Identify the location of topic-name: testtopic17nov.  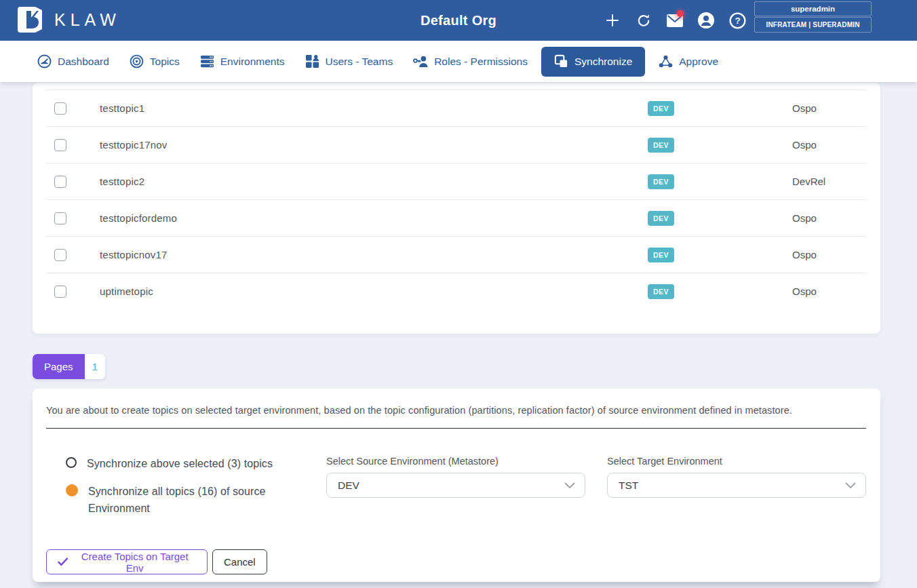
(134, 145).